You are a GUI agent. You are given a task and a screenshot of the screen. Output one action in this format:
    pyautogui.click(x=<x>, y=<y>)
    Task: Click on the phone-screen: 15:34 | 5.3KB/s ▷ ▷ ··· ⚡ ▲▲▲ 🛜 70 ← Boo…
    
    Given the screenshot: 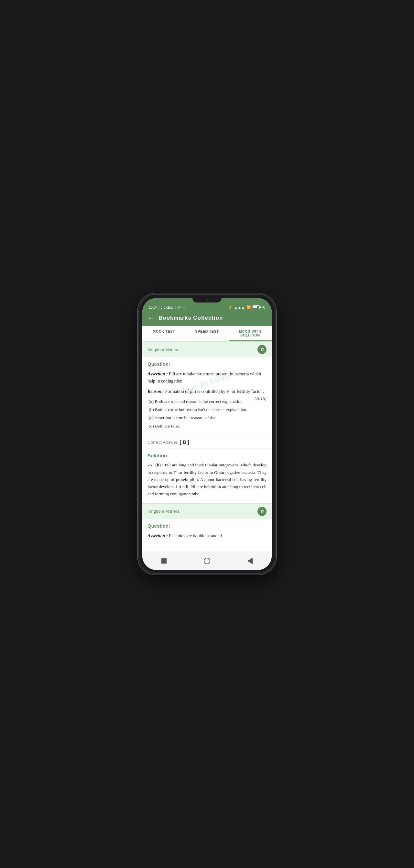 What is the action you would take?
    pyautogui.click(x=207, y=434)
    